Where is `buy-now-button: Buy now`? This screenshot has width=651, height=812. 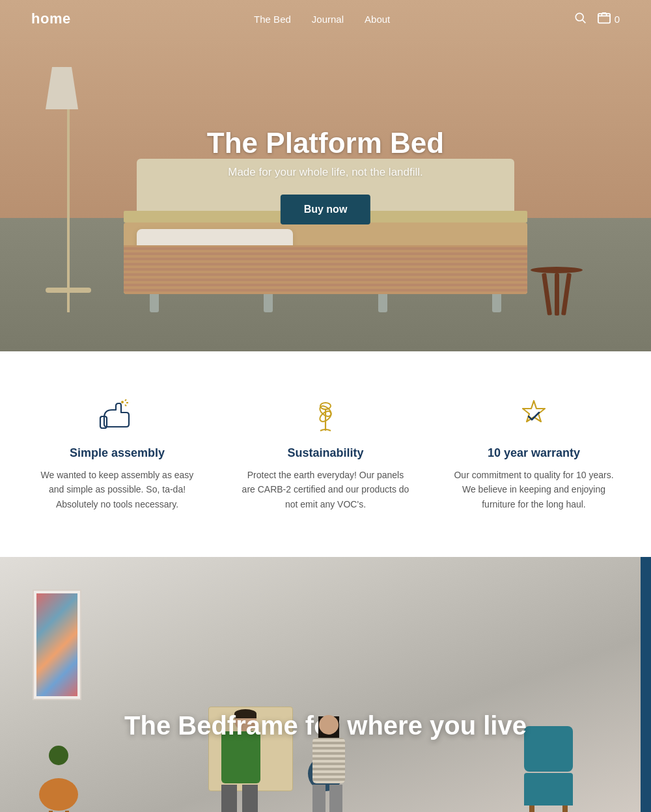
buy-now-button: Buy now is located at coordinates (326, 210).